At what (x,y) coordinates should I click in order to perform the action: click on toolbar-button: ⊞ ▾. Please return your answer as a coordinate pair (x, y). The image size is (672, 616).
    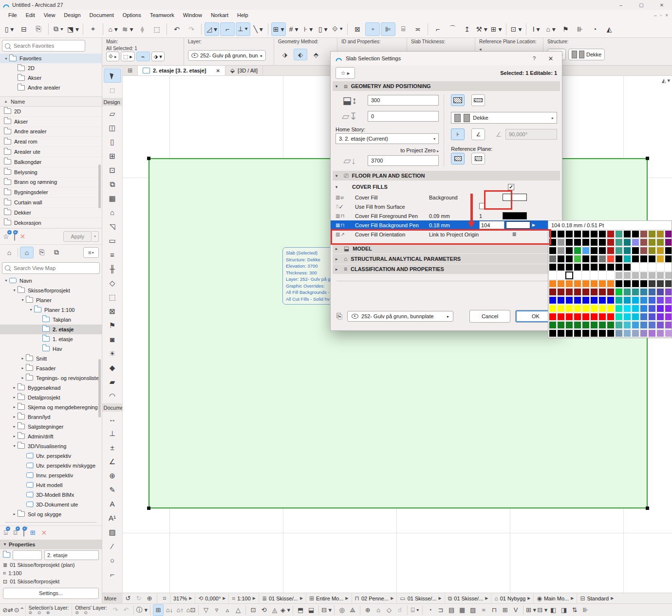
    Looking at the image, I should click on (496, 29).